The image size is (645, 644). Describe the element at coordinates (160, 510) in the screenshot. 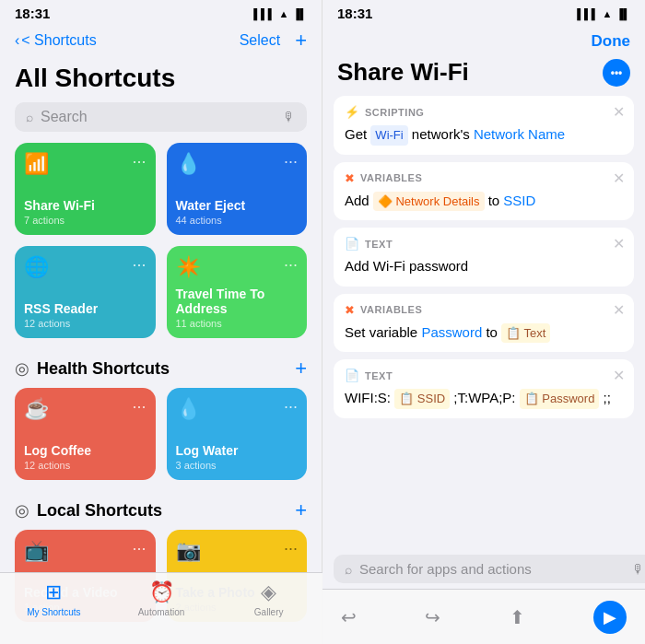

I see `local-shortcuts-header: ◎ Local Shortcuts +` at that location.